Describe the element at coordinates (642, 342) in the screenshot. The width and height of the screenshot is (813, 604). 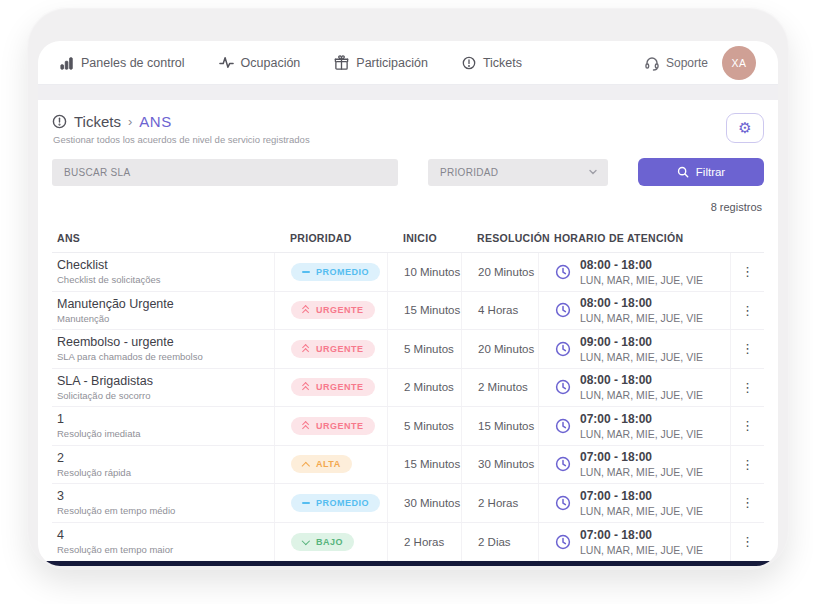
I see `schedule-hours: 09:00 - 18:00` at that location.